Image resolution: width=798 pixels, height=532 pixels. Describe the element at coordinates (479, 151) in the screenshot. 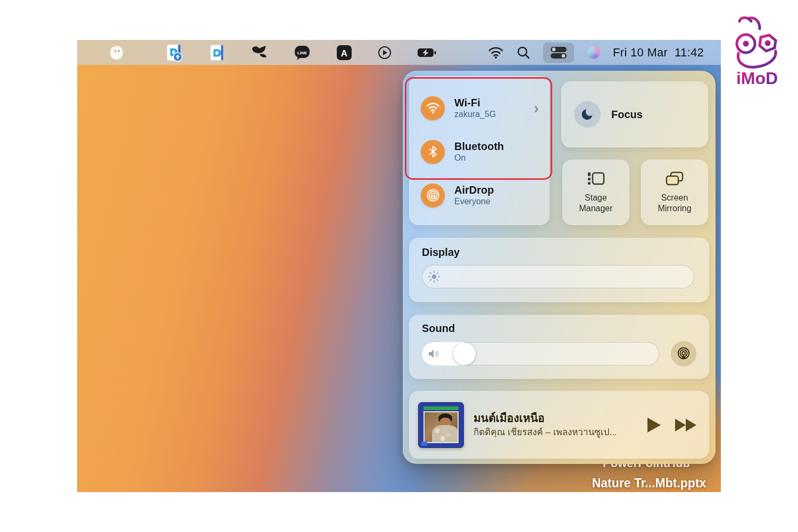

I see `connectivity-card: Wi-Fi zakura_5G › Bluetooth On` at that location.